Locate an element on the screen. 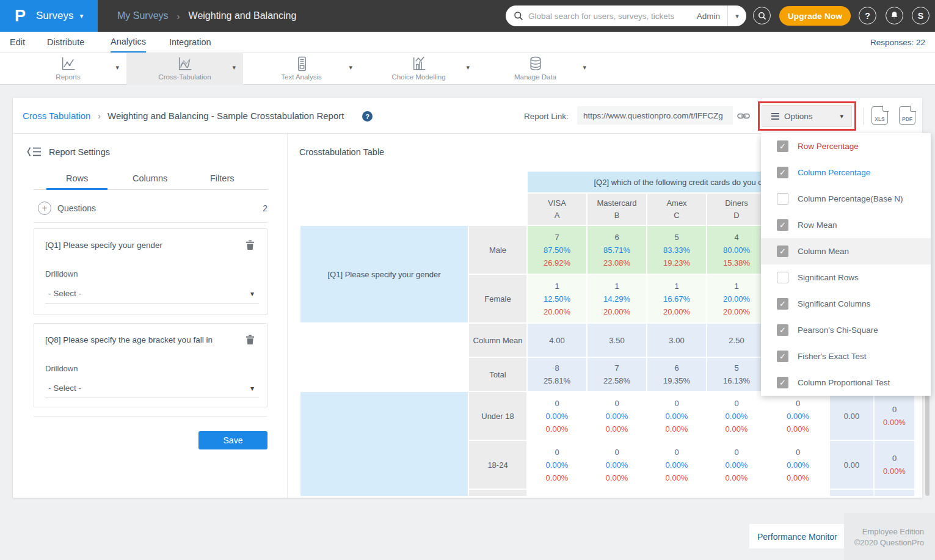  search-button is located at coordinates (762, 16).